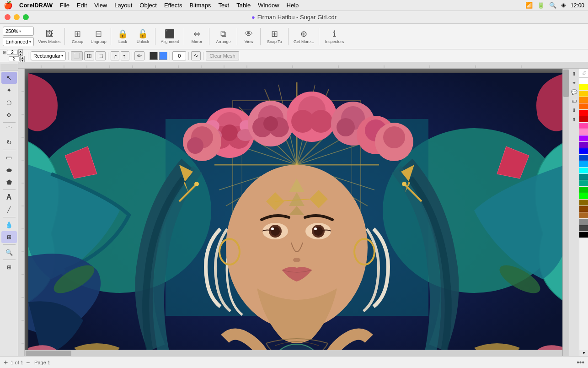  Describe the element at coordinates (123, 37) in the screenshot. I see `lock-btn: 🔒 Lock` at that location.